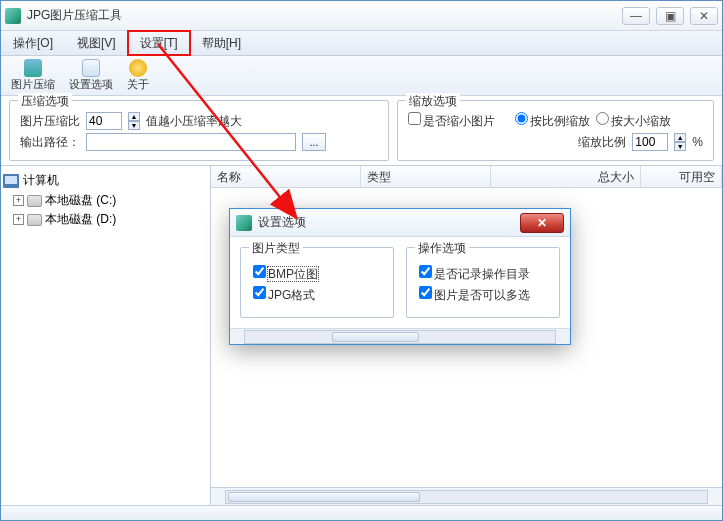  What do you see at coordinates (138, 76) in the screenshot?
I see `tool-about: 关于` at bounding box center [138, 76].